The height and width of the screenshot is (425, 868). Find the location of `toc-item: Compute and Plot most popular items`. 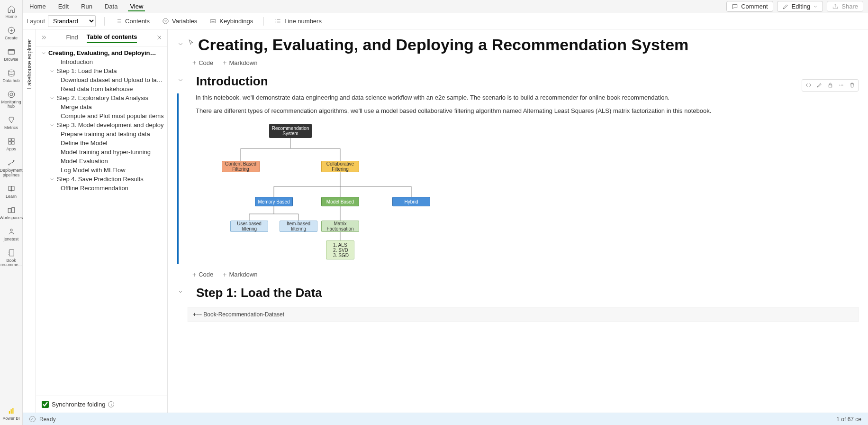

toc-item: Compute and Plot most popular items is located at coordinates (103, 116).